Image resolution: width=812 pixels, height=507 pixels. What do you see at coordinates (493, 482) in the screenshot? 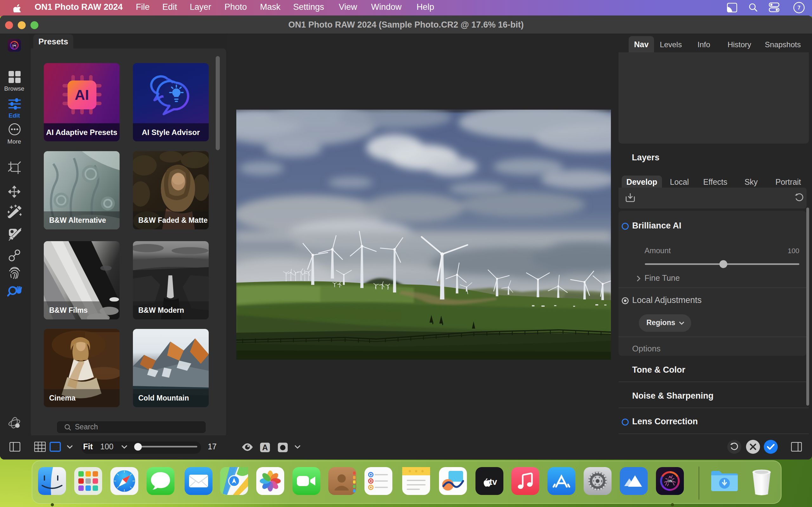
I see `svg-text: tv` at bounding box center [493, 482].